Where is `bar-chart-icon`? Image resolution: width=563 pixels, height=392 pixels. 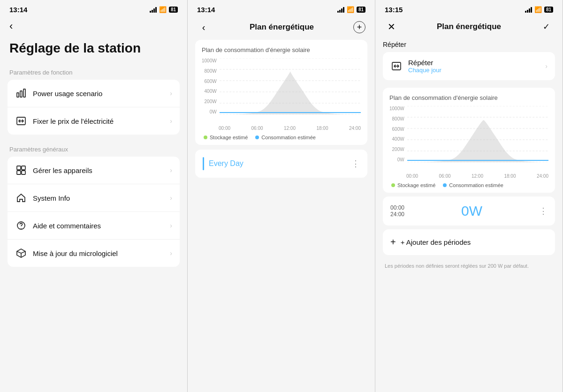 bar-chart-icon is located at coordinates (21, 93).